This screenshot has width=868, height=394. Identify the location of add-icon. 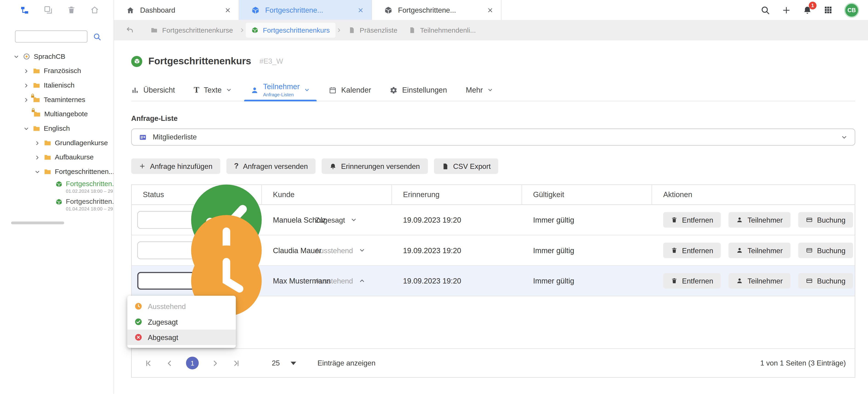
(786, 10).